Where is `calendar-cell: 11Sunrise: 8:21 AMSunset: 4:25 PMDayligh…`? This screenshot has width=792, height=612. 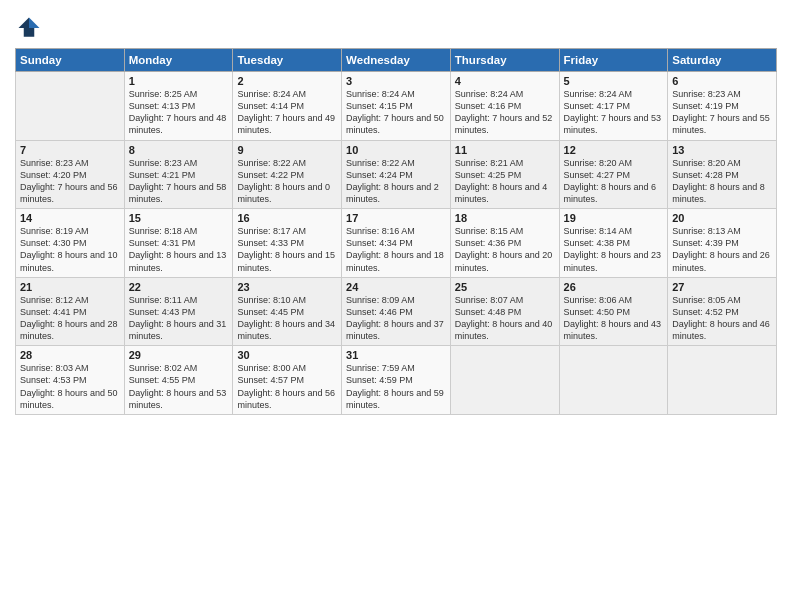
calendar-cell: 11Sunrise: 8:21 AMSunset: 4:25 PMDayligh… is located at coordinates (504, 174).